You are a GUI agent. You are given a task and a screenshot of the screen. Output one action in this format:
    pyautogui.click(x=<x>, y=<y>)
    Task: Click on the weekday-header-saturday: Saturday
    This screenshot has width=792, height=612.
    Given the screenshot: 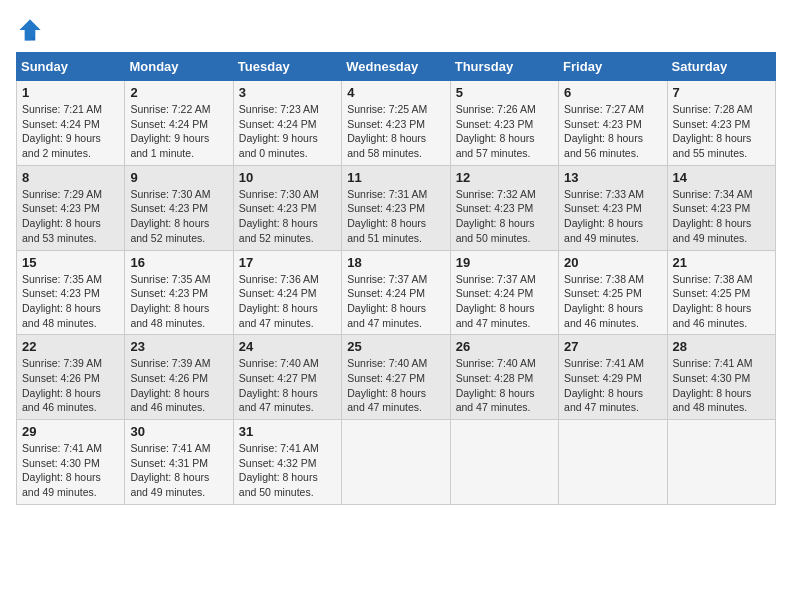 What is the action you would take?
    pyautogui.click(x=721, y=67)
    